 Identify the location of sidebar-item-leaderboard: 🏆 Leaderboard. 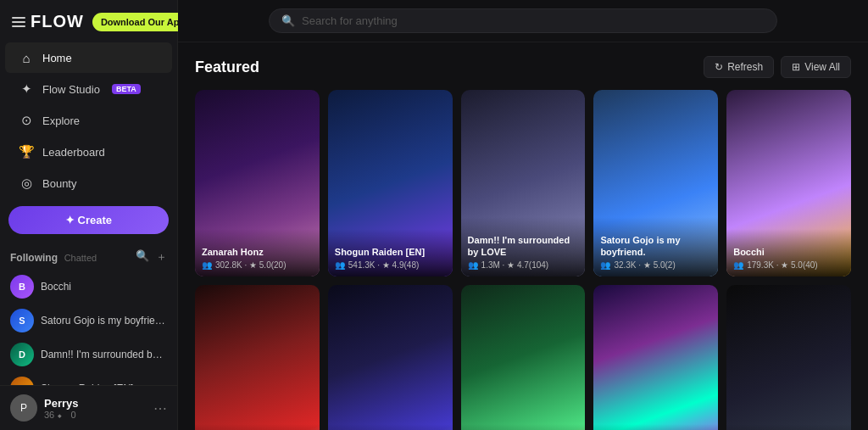
(88, 152).